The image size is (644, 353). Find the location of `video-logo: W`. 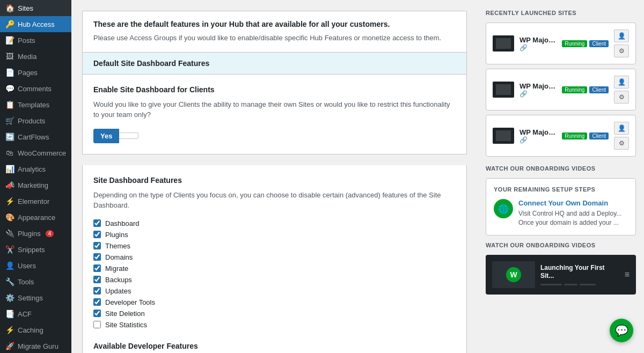

video-logo: W is located at coordinates (514, 275).